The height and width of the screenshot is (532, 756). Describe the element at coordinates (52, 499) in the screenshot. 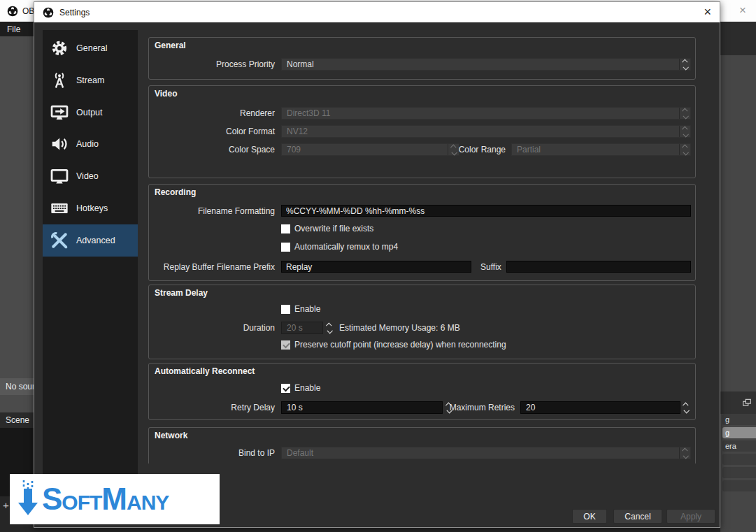

I see `wm-letter-s: S` at that location.